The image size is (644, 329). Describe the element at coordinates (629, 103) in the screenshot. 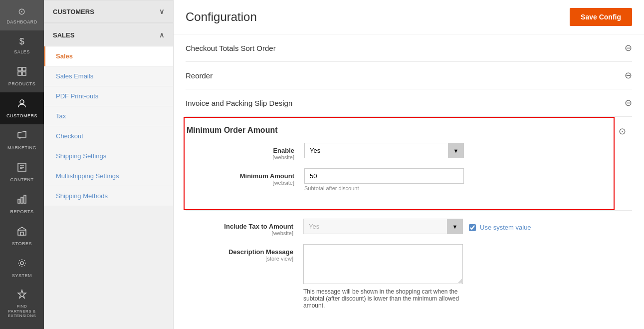

I see `invoice-toggle: ⊖` at that location.